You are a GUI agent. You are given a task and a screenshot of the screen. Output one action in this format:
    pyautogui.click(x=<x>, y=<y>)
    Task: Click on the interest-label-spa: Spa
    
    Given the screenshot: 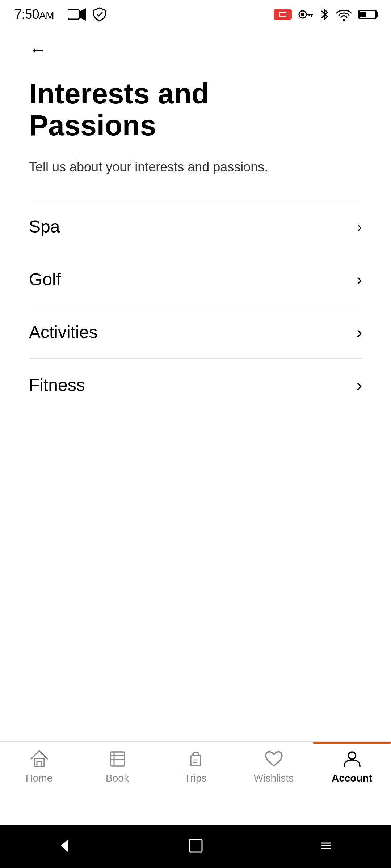 What is the action you would take?
    pyautogui.click(x=44, y=226)
    